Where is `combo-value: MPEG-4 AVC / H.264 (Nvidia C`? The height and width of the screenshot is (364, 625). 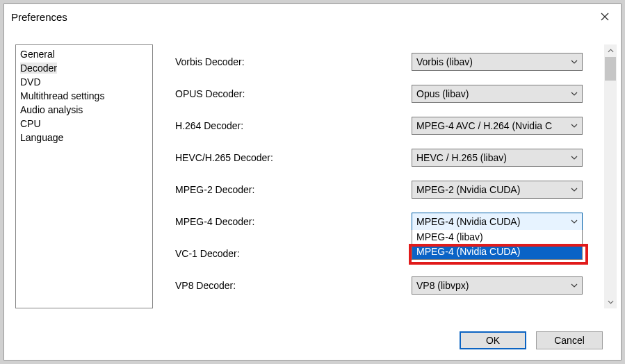
combo-value: MPEG-4 AVC / H.264 (Nvidia C is located at coordinates (484, 126).